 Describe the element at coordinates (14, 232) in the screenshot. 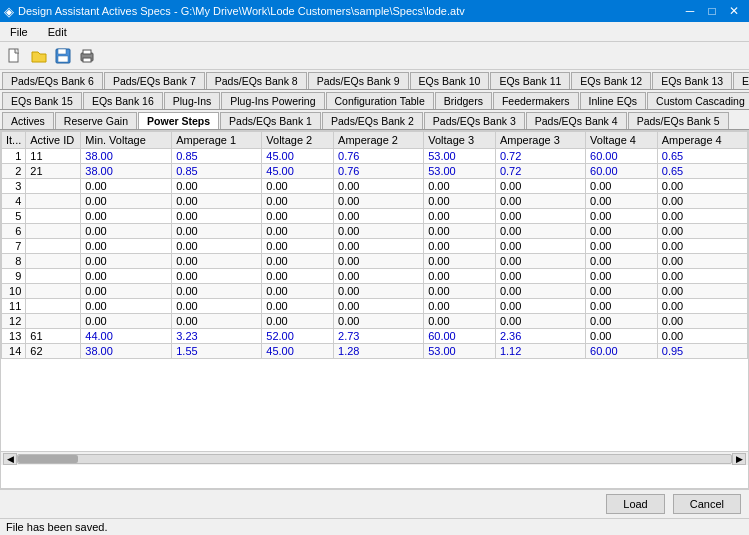

I see `cell-it: 6` at that location.